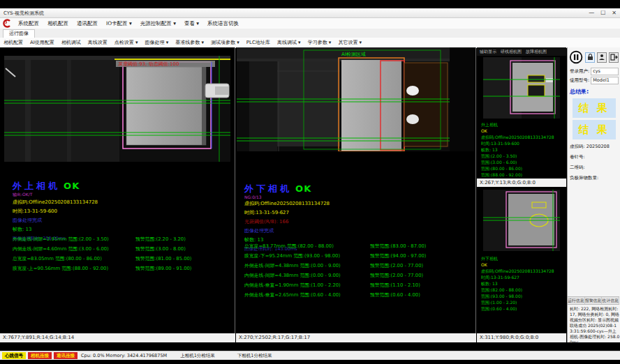  Describe the element at coordinates (593, 91) in the screenshot. I see `total-result-label: 总结果:` at that location.